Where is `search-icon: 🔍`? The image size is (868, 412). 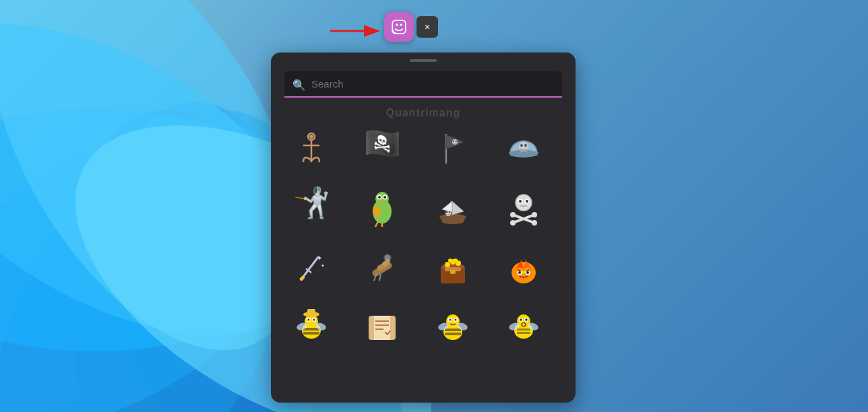 search-icon: 🔍 is located at coordinates (299, 85).